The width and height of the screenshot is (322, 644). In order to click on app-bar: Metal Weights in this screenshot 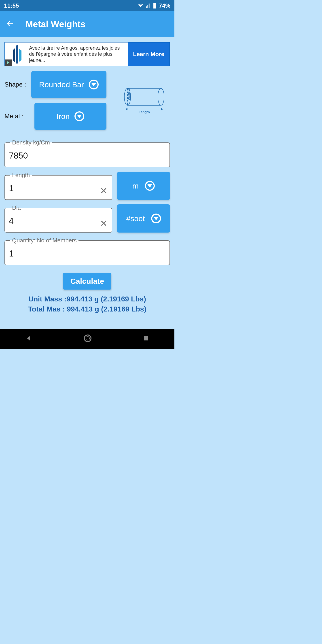, I will do `click(87, 24)`.